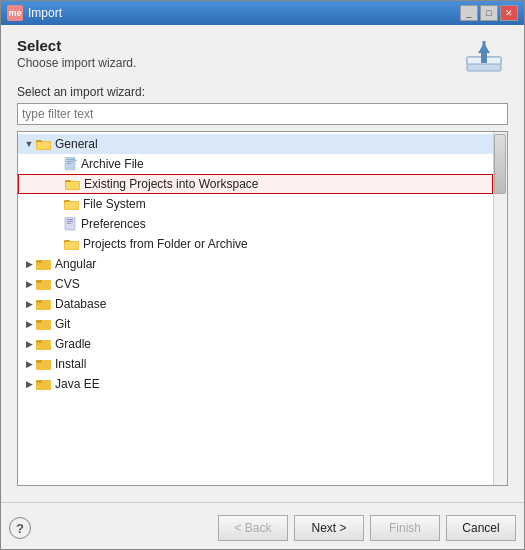 This screenshot has height=550, width=525. I want to click on tree-label-cvs: CVS, so click(68, 284).